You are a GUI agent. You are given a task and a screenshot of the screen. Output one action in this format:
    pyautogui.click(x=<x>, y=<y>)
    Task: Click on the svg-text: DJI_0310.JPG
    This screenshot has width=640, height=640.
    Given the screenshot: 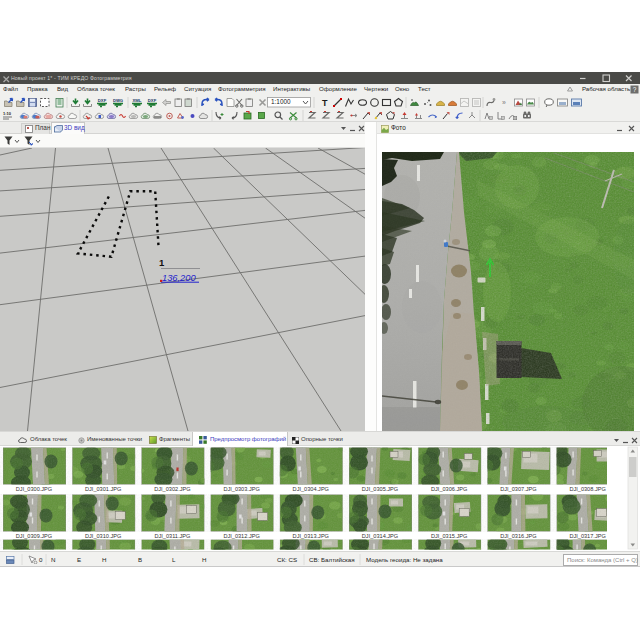 What is the action you would take?
    pyautogui.click(x=103, y=536)
    